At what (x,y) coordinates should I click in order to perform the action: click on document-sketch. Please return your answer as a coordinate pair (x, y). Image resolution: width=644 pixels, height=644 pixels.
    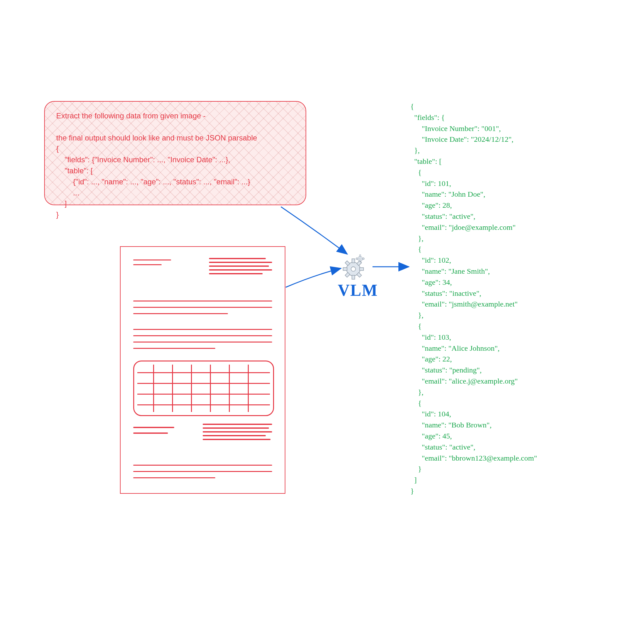
    Looking at the image, I should click on (203, 370).